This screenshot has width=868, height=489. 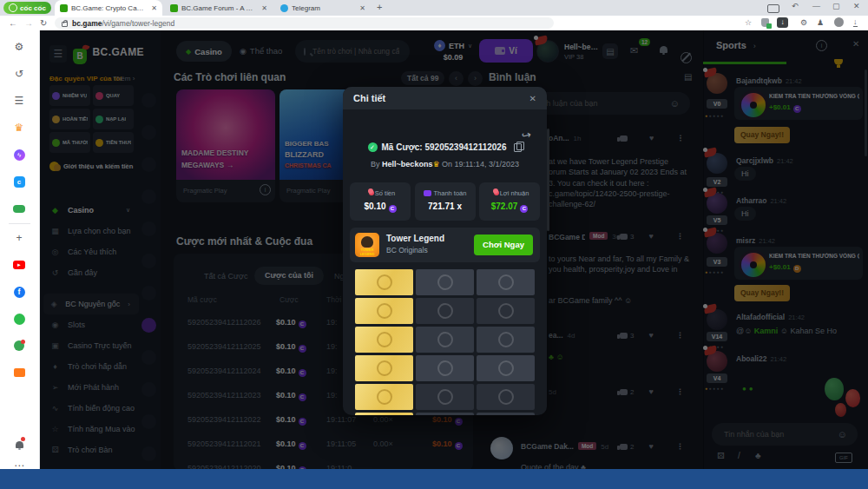 What do you see at coordinates (323, 8) in the screenshot?
I see `tab-telegram: Telegram ✕` at bounding box center [323, 8].